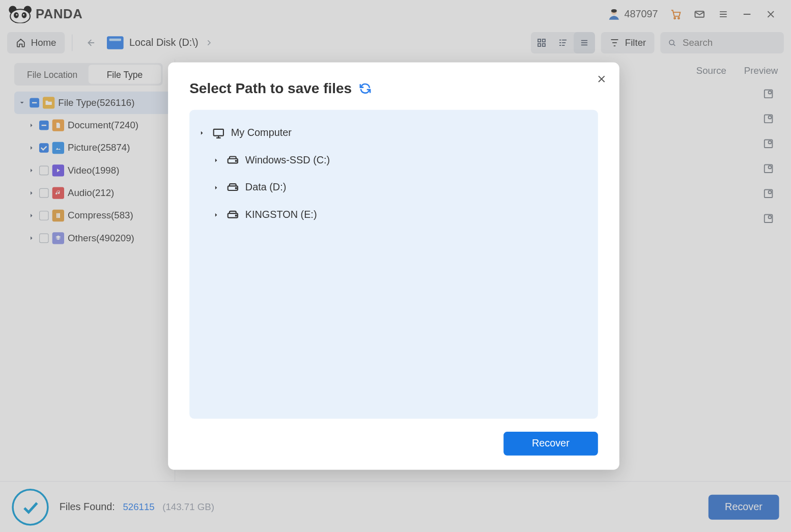 Image resolution: width=791 pixels, height=532 pixels. Describe the element at coordinates (393, 215) in the screenshot. I see `path-drive-e: KINGSTON (E:)` at that location.